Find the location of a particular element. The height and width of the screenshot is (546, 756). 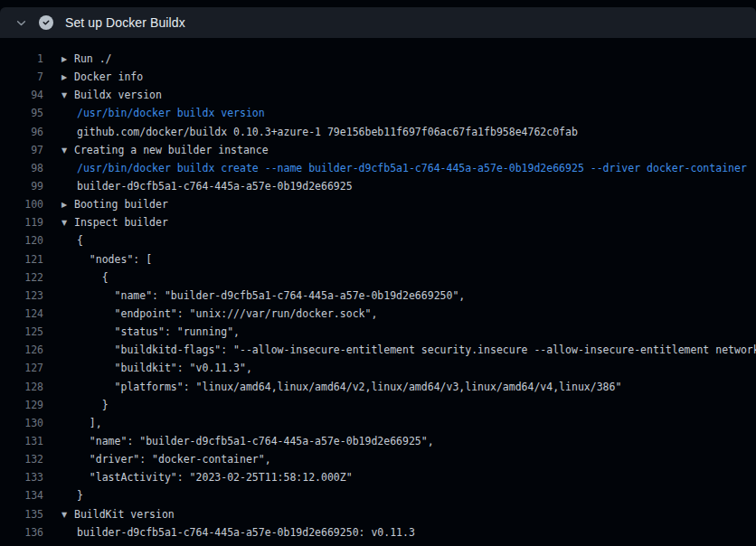

log-line: 1▶Run ./ is located at coordinates (378, 59).